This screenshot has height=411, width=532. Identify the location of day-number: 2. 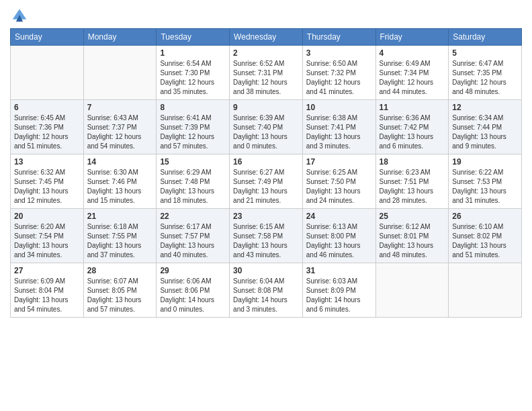
(266, 53).